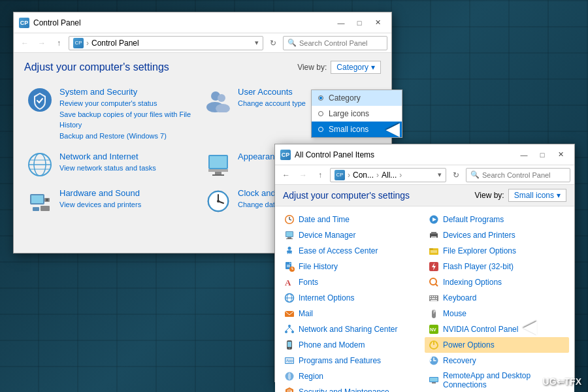 The width and height of the screenshot is (588, 392). What do you see at coordinates (340, 361) in the screenshot?
I see `item-programs-label: Programs and Features` at bounding box center [340, 361].